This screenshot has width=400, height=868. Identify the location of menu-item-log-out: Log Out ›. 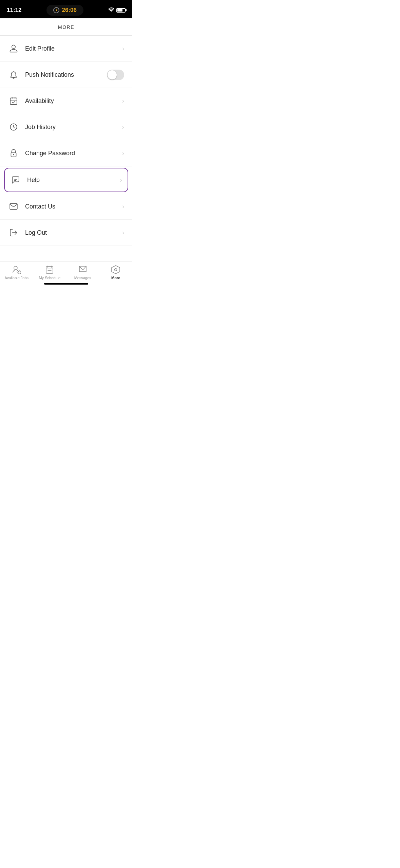
(66, 233).